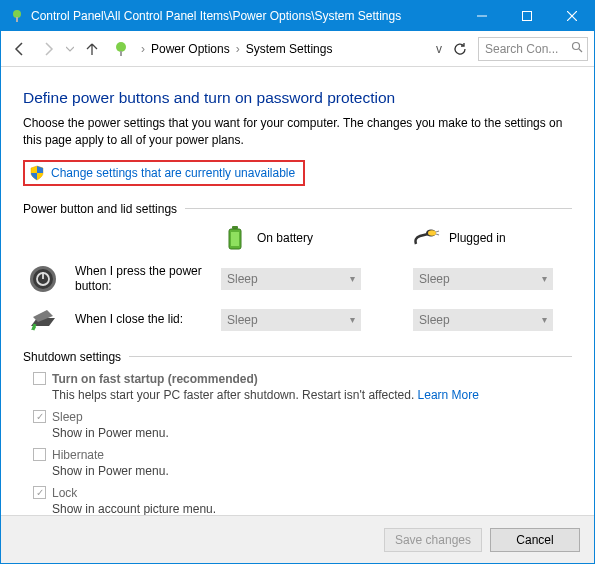 The width and height of the screenshot is (595, 564). I want to click on up-button, so click(92, 49).